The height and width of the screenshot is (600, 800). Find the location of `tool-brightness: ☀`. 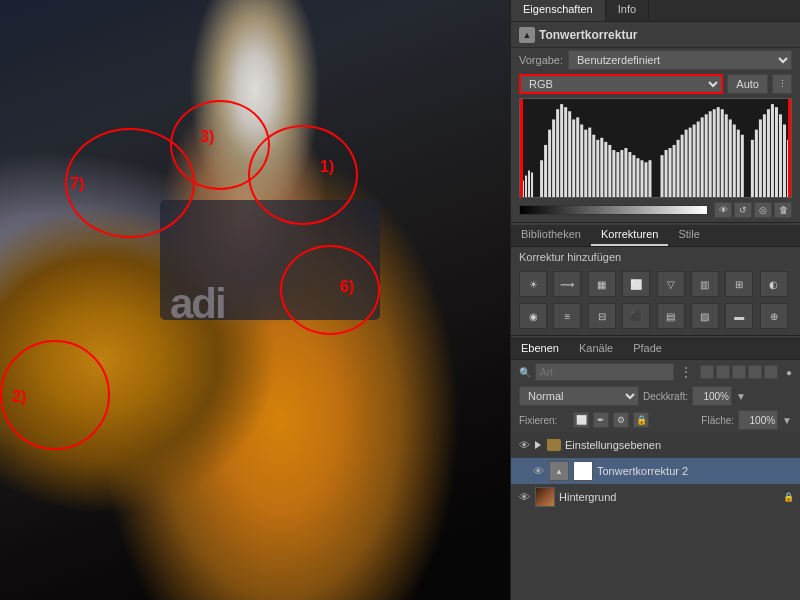

tool-brightness: ☀ is located at coordinates (533, 284).